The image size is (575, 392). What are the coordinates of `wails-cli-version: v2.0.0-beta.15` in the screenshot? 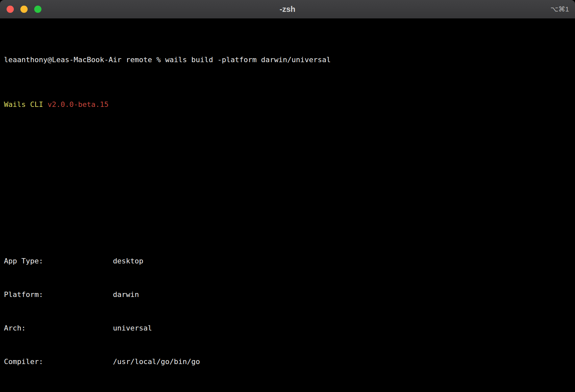 It's located at (78, 105).